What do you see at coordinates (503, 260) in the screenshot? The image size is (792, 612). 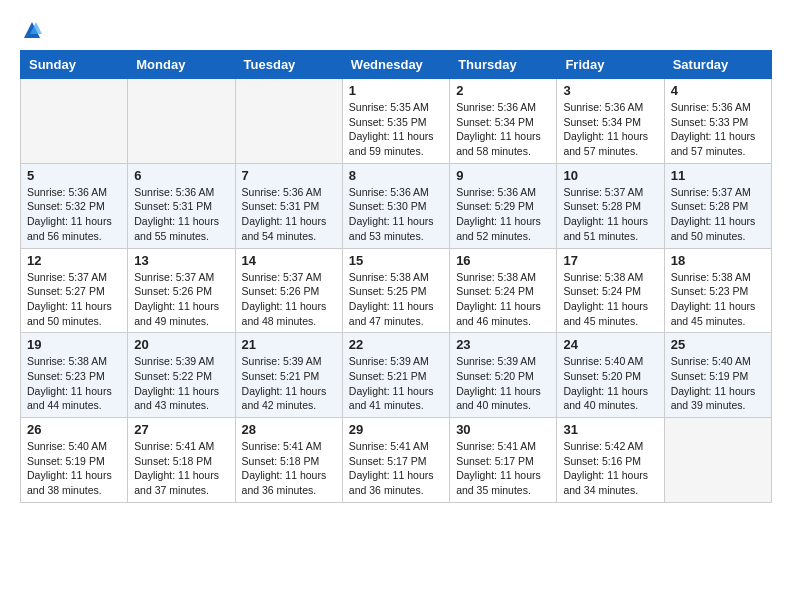 I see `day-number: 16` at bounding box center [503, 260].